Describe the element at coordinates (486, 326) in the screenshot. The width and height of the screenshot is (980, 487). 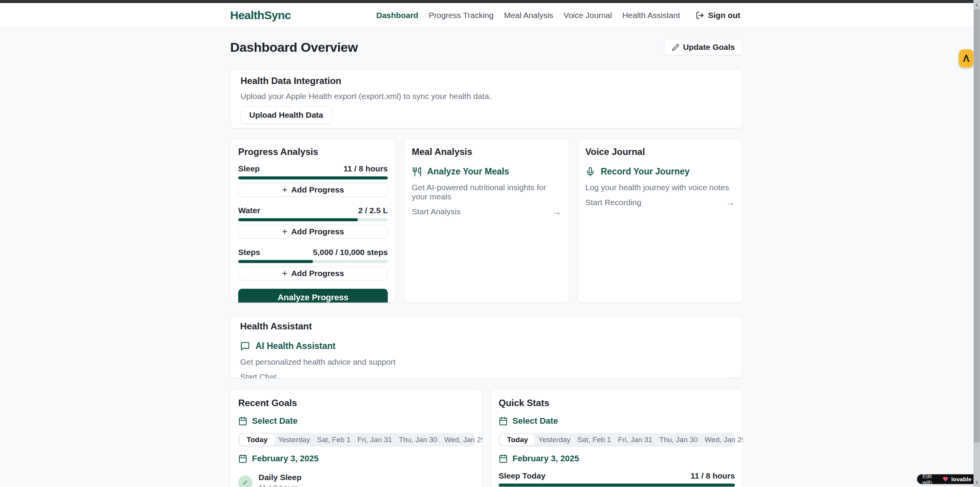
I see `health-assistant-title: Health Assistant` at that location.